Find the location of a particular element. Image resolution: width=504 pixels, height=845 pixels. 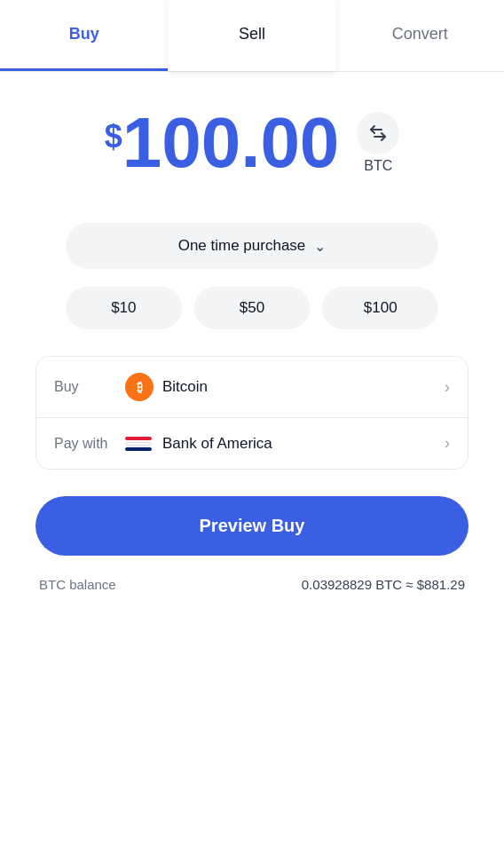

currency-symbol: $ is located at coordinates (114, 137).